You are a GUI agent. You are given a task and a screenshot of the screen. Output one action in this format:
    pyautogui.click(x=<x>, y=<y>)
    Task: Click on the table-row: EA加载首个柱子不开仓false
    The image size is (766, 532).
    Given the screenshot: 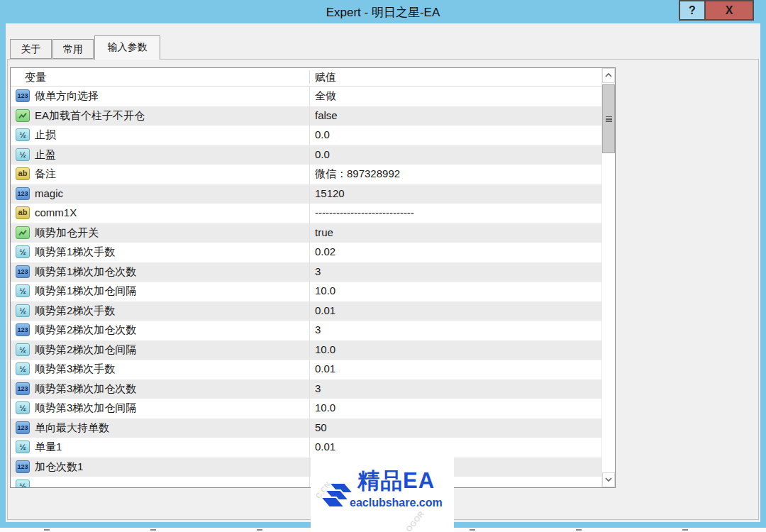 What is the action you would take?
    pyautogui.click(x=306, y=116)
    